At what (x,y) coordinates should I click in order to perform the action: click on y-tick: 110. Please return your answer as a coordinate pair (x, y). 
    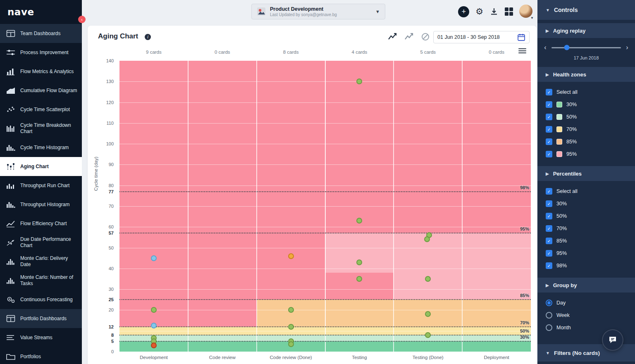
    Looking at the image, I should click on (110, 123).